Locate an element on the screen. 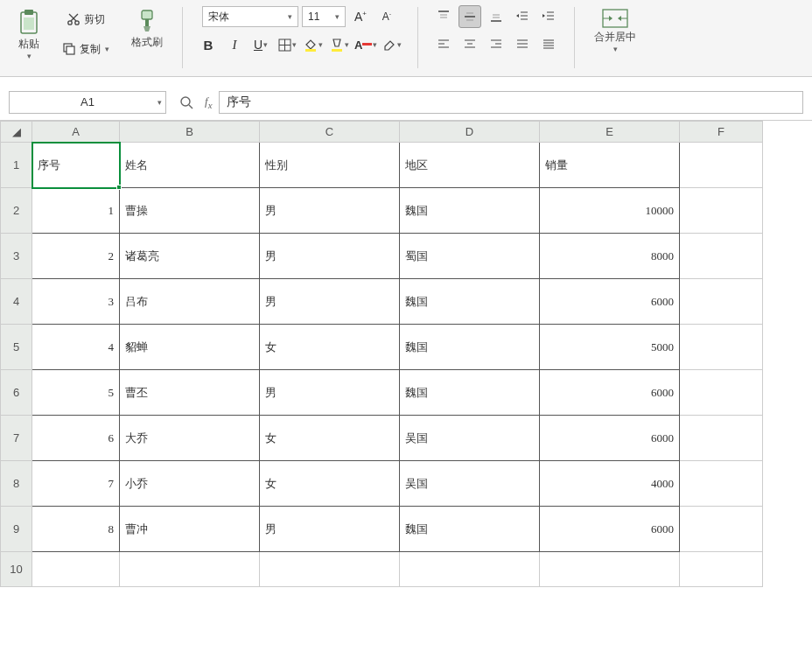 The image size is (812, 672). col-header-c: C is located at coordinates (330, 132).